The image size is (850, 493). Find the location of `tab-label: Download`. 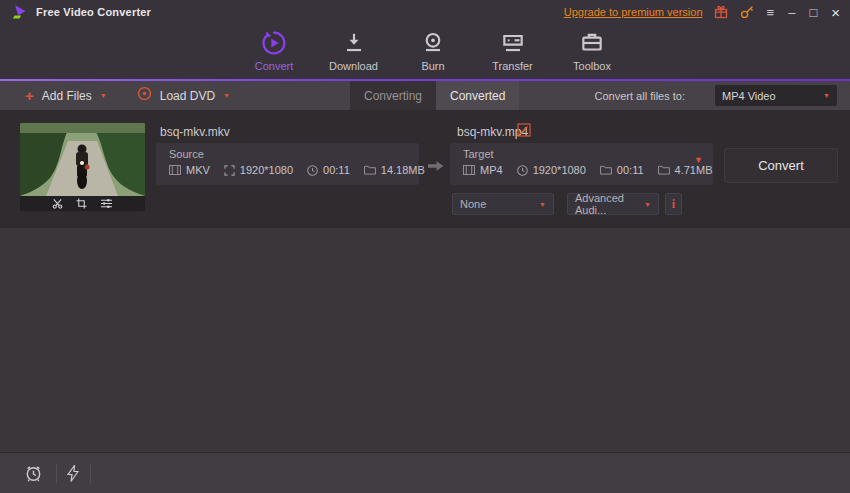

tab-label: Download is located at coordinates (354, 66).